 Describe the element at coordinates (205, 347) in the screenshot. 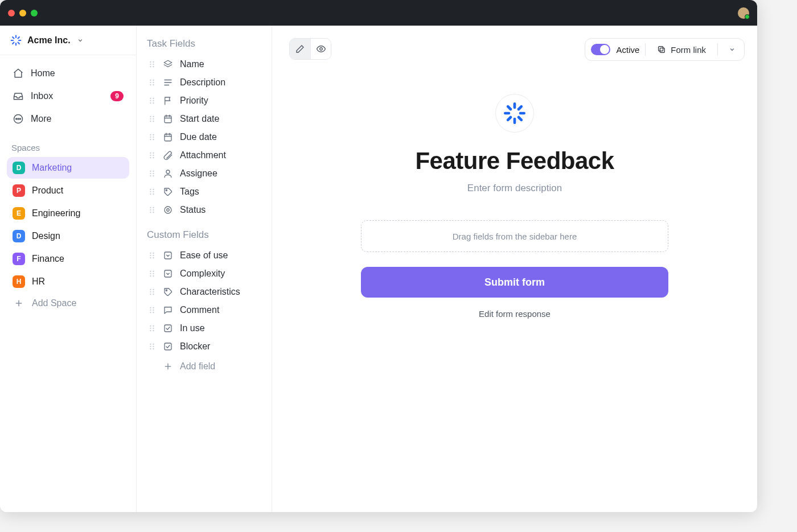

I see `field-item-blocker: Blocker` at that location.